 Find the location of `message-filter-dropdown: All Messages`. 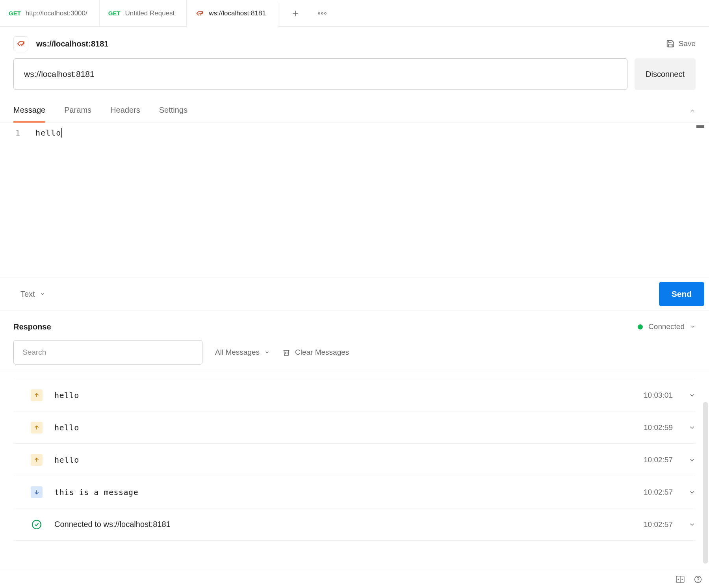

message-filter-dropdown: All Messages is located at coordinates (243, 352).